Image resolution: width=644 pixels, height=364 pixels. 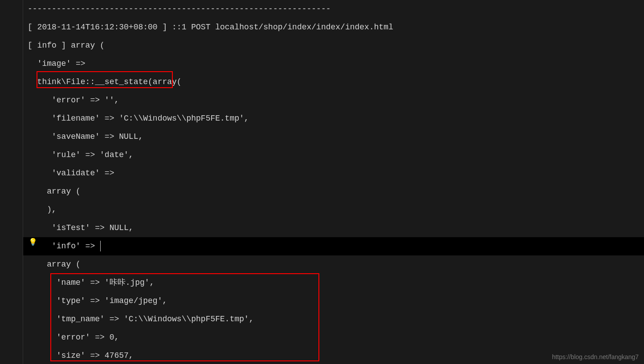 I want to click on log-filename: 'filename' => 'C:\\Windows\\phpF5FE.tmp'…, so click(x=138, y=118).